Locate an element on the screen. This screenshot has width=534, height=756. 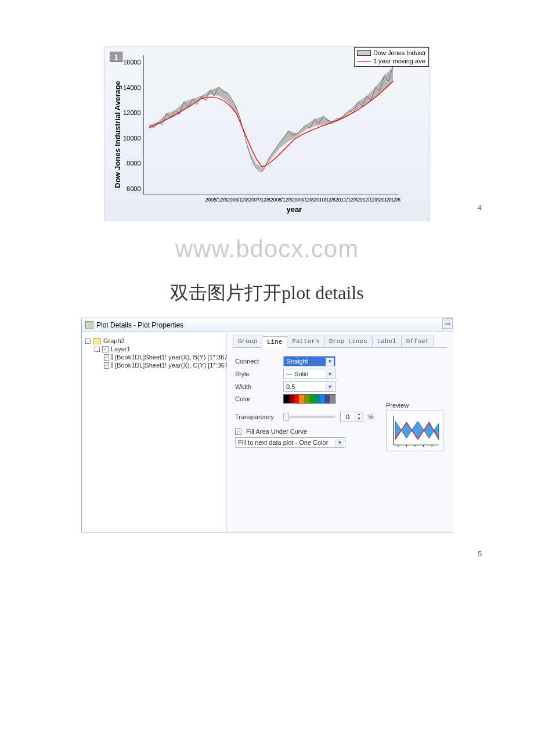
dialog-title: Plot Details - Plot Properties is located at coordinates (140, 325).